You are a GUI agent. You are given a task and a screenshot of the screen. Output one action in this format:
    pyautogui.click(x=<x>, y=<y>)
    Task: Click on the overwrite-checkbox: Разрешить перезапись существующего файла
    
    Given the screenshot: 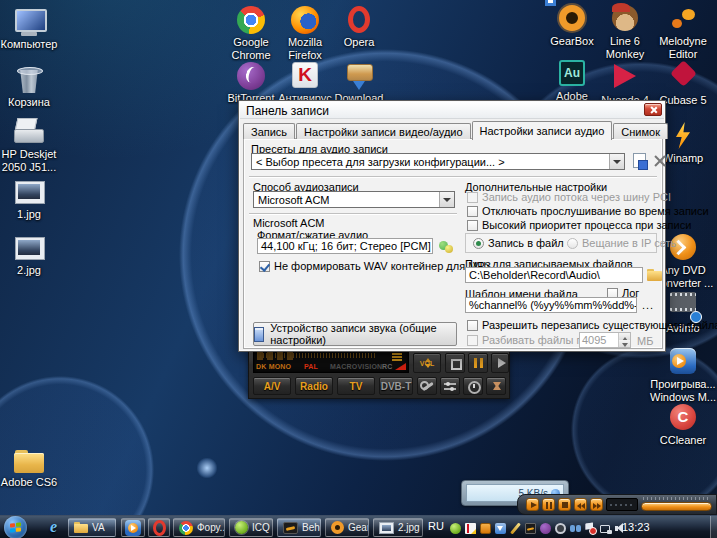 What is the action you would take?
    pyautogui.click(x=592, y=325)
    